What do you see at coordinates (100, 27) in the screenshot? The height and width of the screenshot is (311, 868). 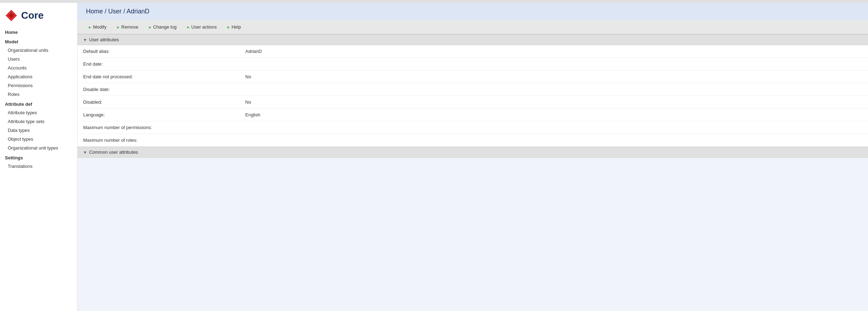 I see `modify-label: Modify` at bounding box center [100, 27].